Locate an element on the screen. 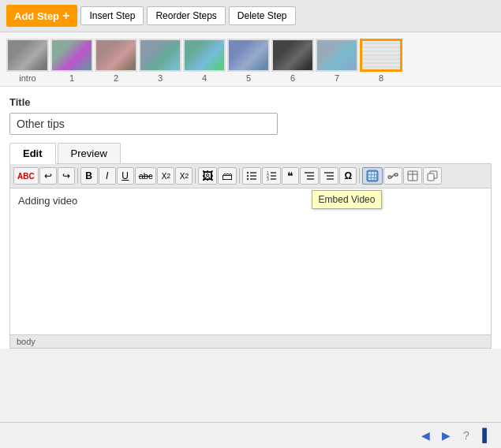  bottom-toolbar: ◀ ▶ ? ▌ is located at coordinates (251, 435).